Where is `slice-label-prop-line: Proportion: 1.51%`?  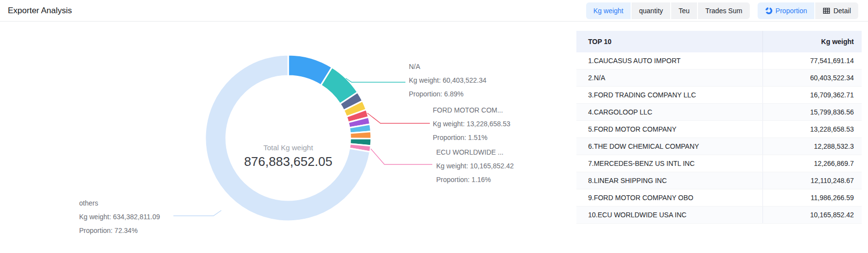 slice-label-prop-line: Proportion: 1.51% is located at coordinates (472, 138).